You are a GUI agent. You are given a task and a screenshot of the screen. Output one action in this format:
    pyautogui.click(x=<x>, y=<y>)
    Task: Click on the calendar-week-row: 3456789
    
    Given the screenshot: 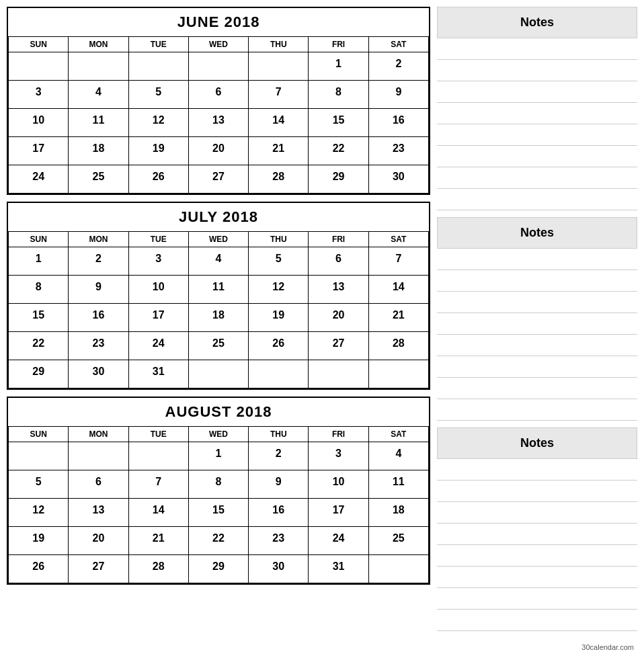 What is the action you would take?
    pyautogui.click(x=219, y=95)
    